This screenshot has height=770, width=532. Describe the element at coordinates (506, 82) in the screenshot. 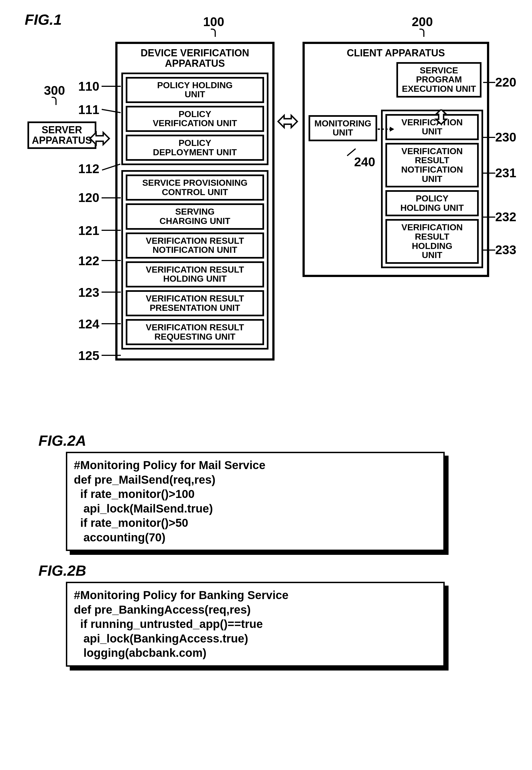

I see `ref-220: 220` at that location.